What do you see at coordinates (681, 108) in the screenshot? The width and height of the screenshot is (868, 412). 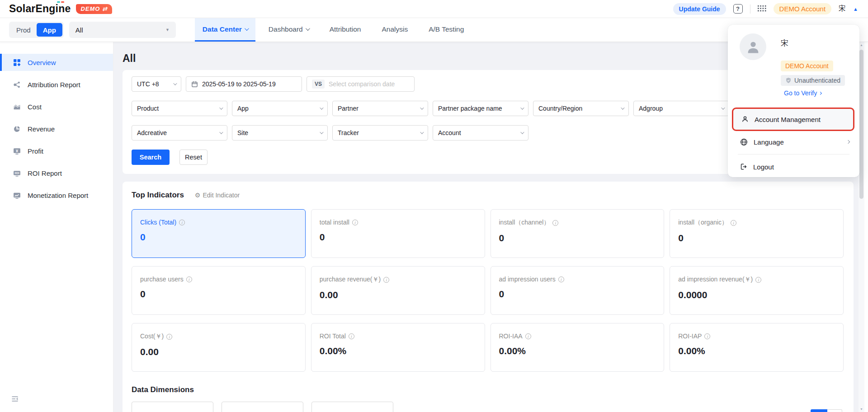 I see `adgroup-select: Adgroup` at bounding box center [681, 108].